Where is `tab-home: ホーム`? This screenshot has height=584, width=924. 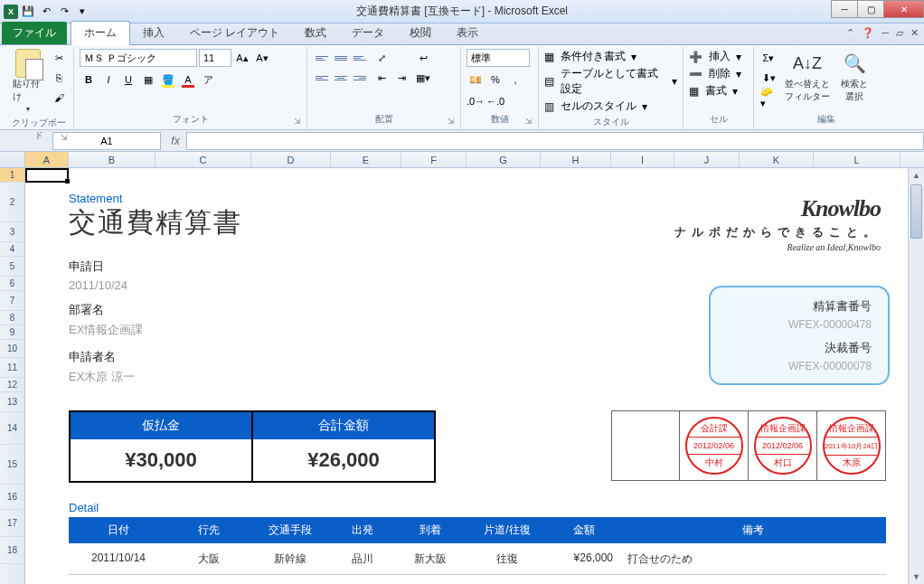 tab-home: ホーム is located at coordinates (100, 33).